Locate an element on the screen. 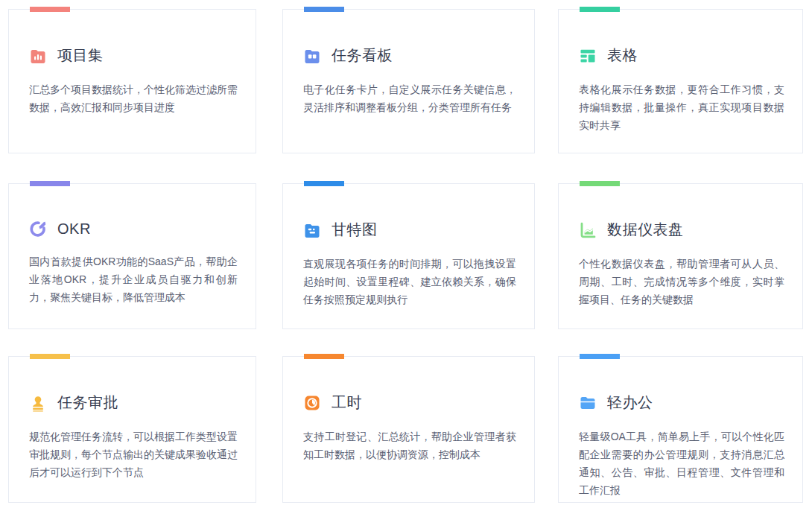  card-title: 数据仪表盘 is located at coordinates (645, 229).